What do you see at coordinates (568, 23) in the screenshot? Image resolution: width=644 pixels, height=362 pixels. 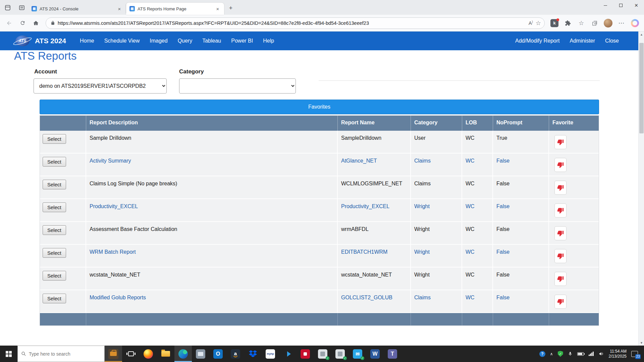 I see `extensions-puzzle-icon` at bounding box center [568, 23].